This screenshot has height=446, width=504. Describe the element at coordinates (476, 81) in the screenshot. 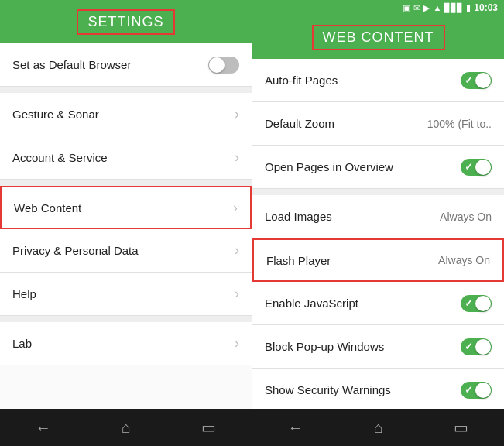

I see `auto-fit-toggle: ✓` at that location.